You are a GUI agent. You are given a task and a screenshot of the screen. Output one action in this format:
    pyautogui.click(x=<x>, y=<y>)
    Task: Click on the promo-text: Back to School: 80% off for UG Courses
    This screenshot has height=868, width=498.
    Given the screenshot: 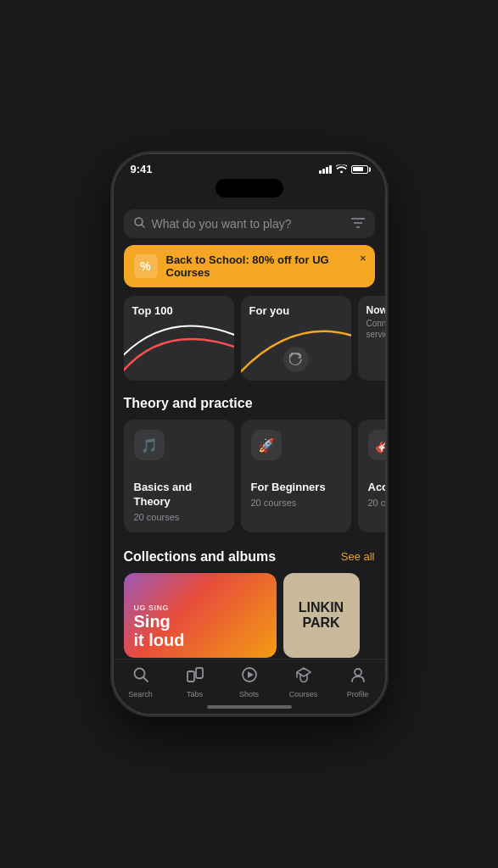 What is the action you would take?
    pyautogui.click(x=266, y=266)
    